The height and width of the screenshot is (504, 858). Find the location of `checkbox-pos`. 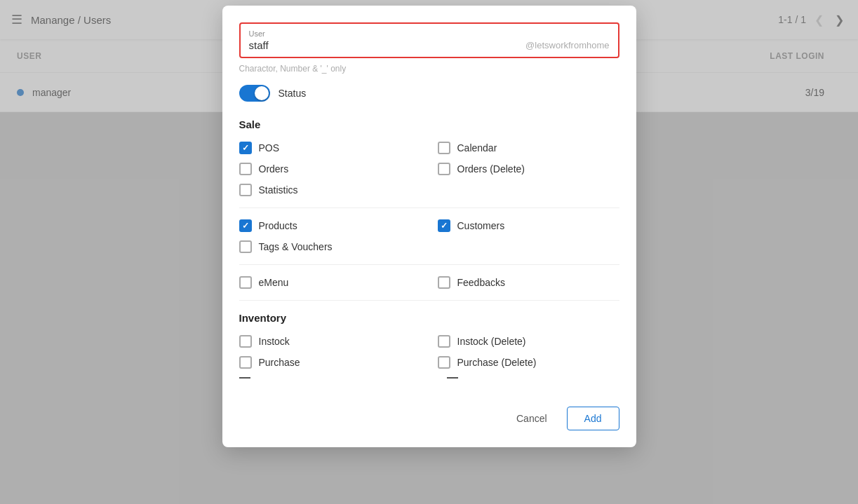

checkbox-pos is located at coordinates (246, 148).